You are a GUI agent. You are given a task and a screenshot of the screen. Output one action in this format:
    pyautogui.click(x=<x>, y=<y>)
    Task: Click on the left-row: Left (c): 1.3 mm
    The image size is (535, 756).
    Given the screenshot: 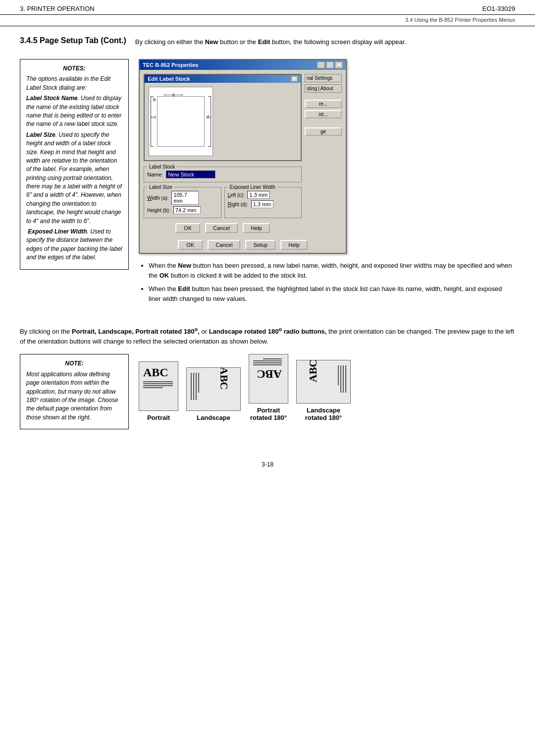 What is the action you would take?
    pyautogui.click(x=264, y=195)
    